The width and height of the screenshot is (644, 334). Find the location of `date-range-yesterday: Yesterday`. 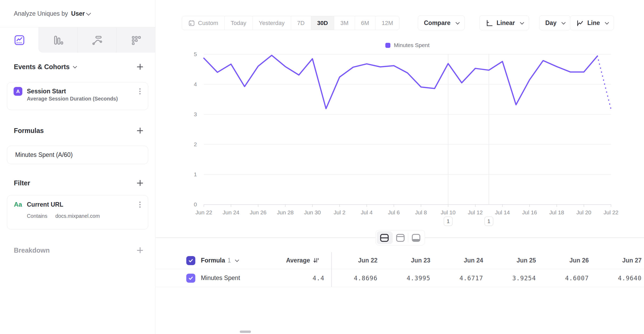

date-range-yesterday: Yesterday is located at coordinates (272, 23).